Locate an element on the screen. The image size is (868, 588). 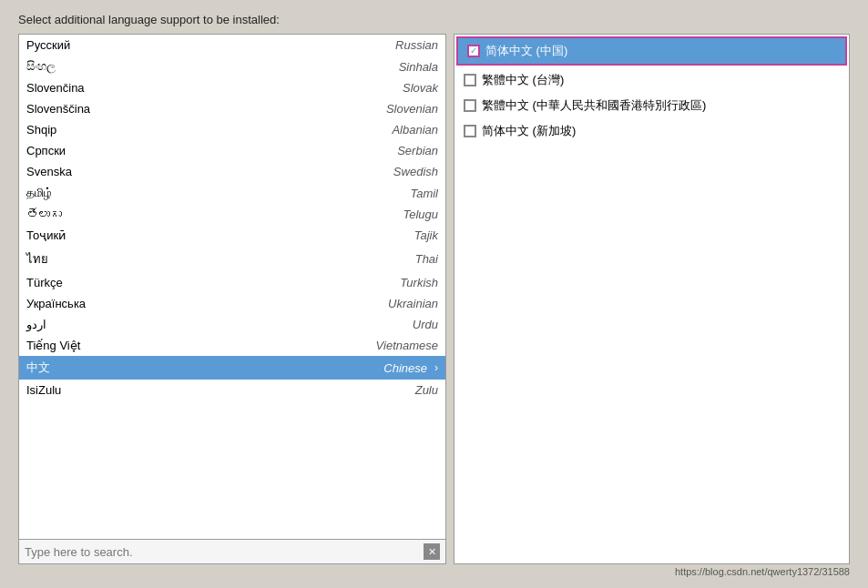
lang-native-name: IsiZulu is located at coordinates (44, 390).